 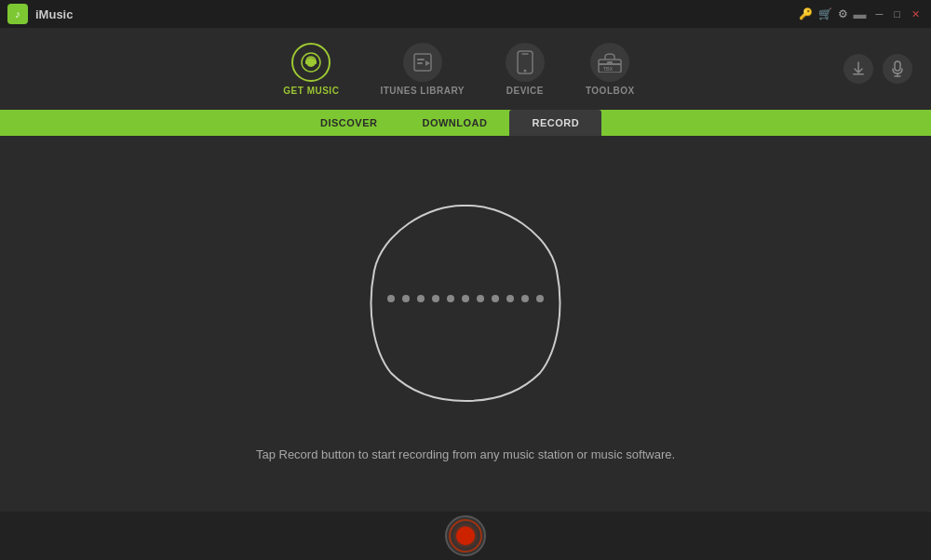 I want to click on nav-tabs: GET MUSIC ITUNES LIBRARY DE, so click(x=459, y=69).